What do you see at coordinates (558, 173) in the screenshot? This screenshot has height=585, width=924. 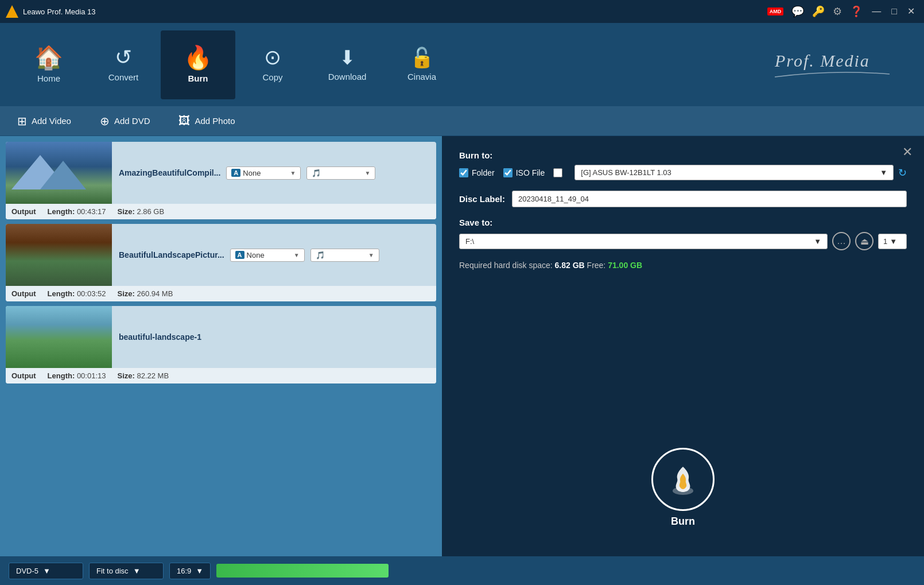 I see `drive-checkbox` at bounding box center [558, 173].